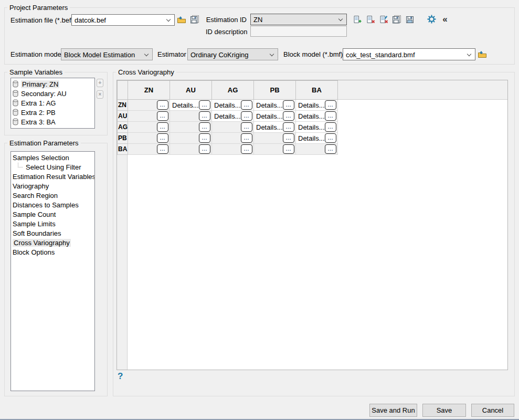 This screenshot has height=420, width=519. I want to click on sample-variable-label: Extra 3: BA, so click(38, 122).